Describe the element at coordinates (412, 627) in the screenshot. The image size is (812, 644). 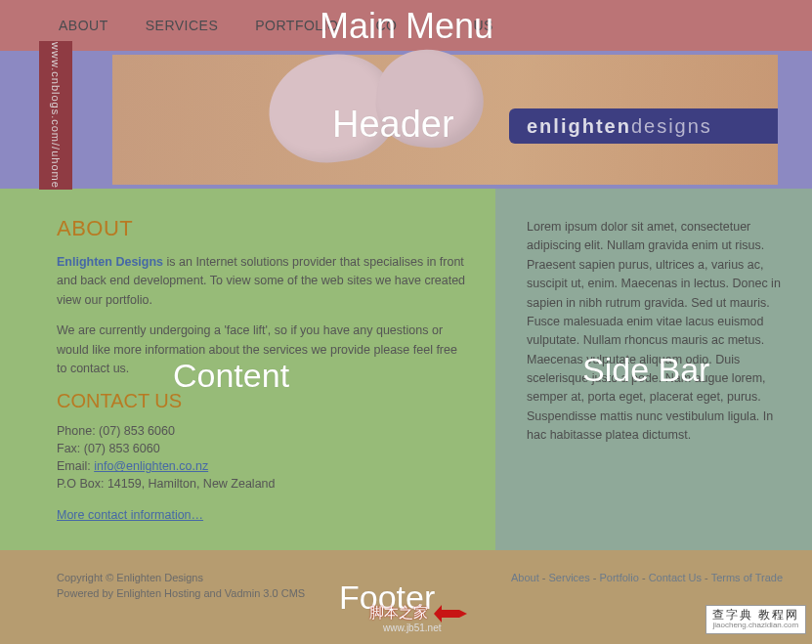
I see `jb51-url: www.jb51.net` at that location.